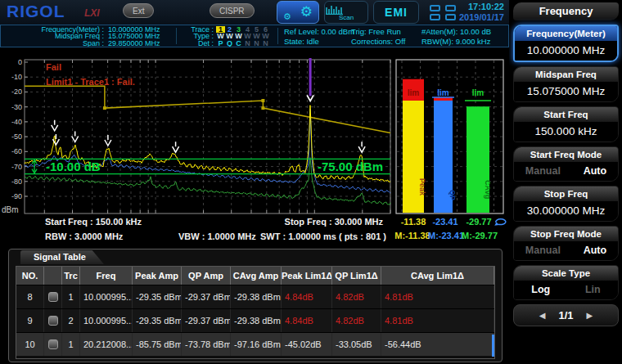 The width and height of the screenshot is (622, 364). I want to click on meter-max-value: M:-11.38, so click(412, 236).